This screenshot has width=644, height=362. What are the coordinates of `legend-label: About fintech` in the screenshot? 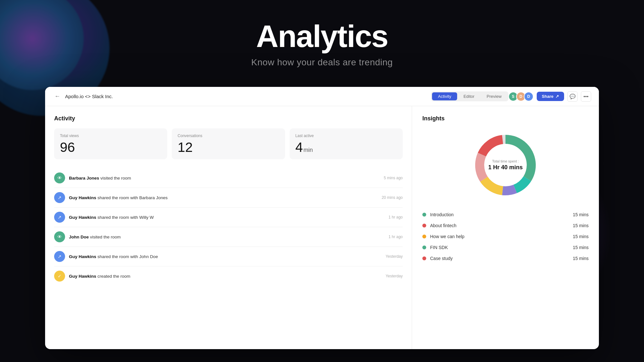 It's located at (501, 226).